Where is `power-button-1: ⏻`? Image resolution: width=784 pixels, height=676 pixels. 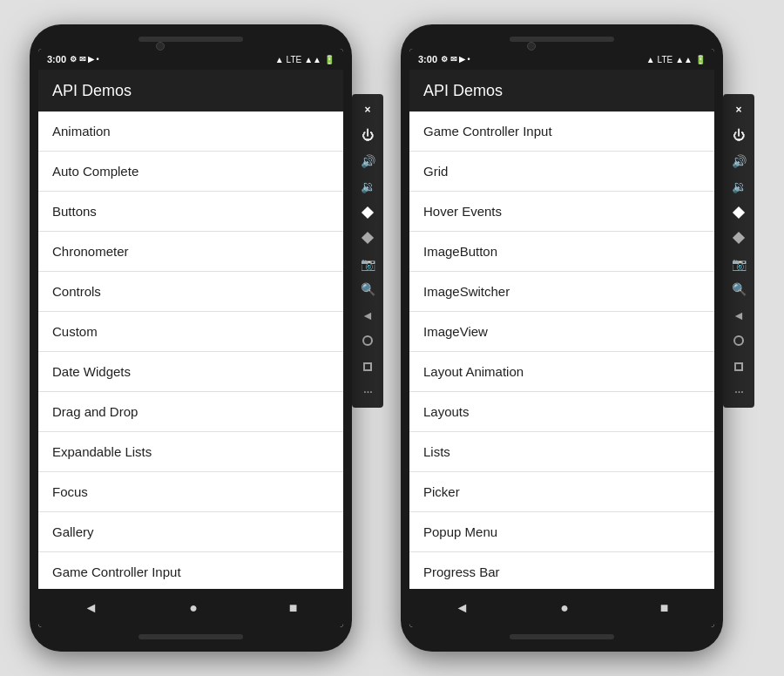 power-button-1: ⏻ is located at coordinates (368, 136).